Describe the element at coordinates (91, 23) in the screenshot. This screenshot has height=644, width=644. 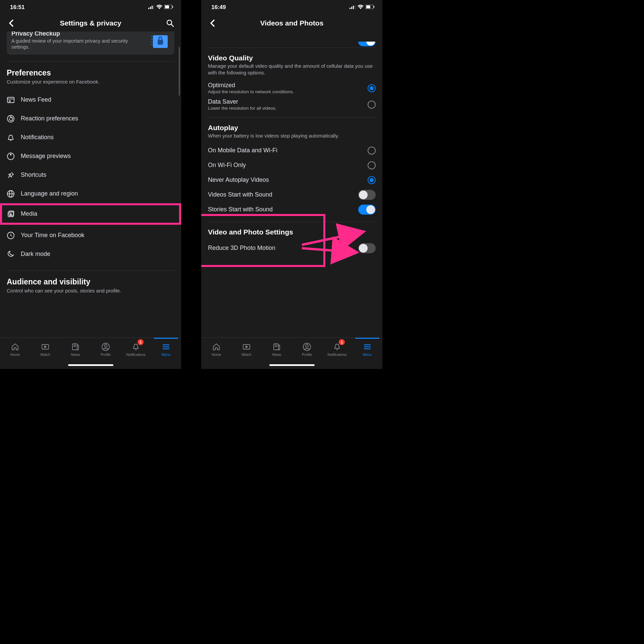
I see `nav-bar: Settings & privacy` at that location.